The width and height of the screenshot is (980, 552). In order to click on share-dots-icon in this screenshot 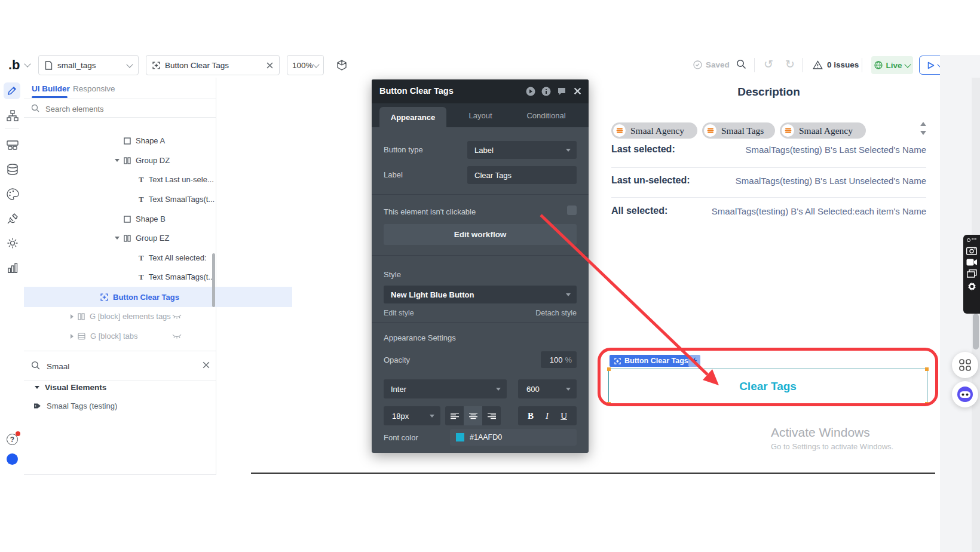, I will do `click(972, 240)`.